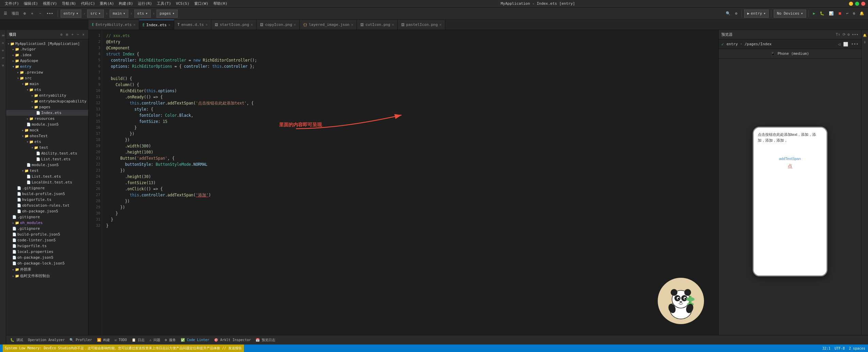  What do you see at coordinates (47, 55) in the screenshot?
I see `tree-idea: ▸ 📁 .idea` at bounding box center [47, 55].